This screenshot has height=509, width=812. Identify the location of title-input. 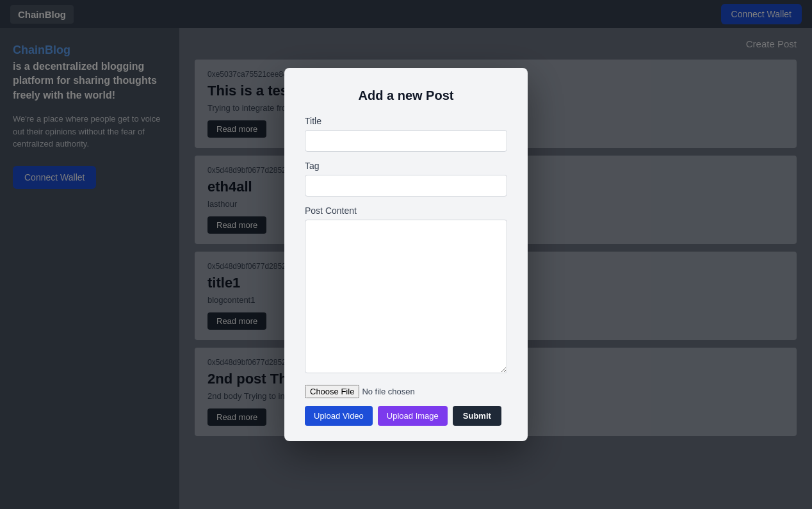
(406, 141).